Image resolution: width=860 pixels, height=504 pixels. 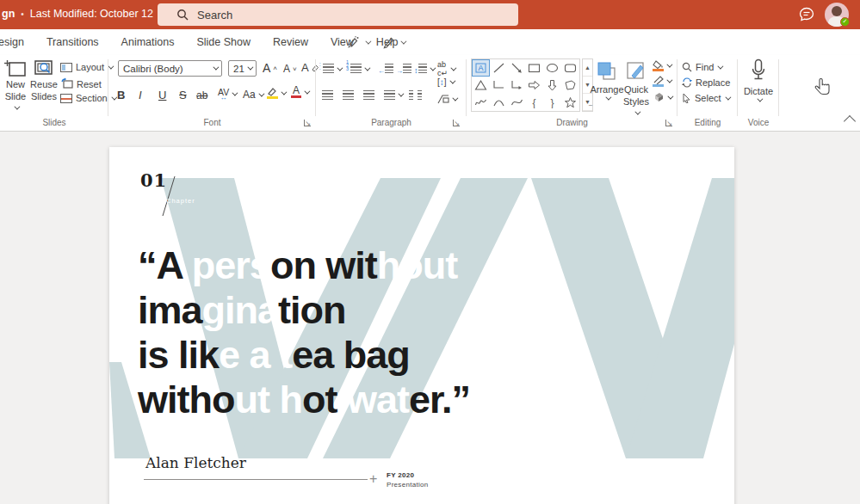 What do you see at coordinates (706, 83) in the screenshot?
I see `replace-button: Replace` at bounding box center [706, 83].